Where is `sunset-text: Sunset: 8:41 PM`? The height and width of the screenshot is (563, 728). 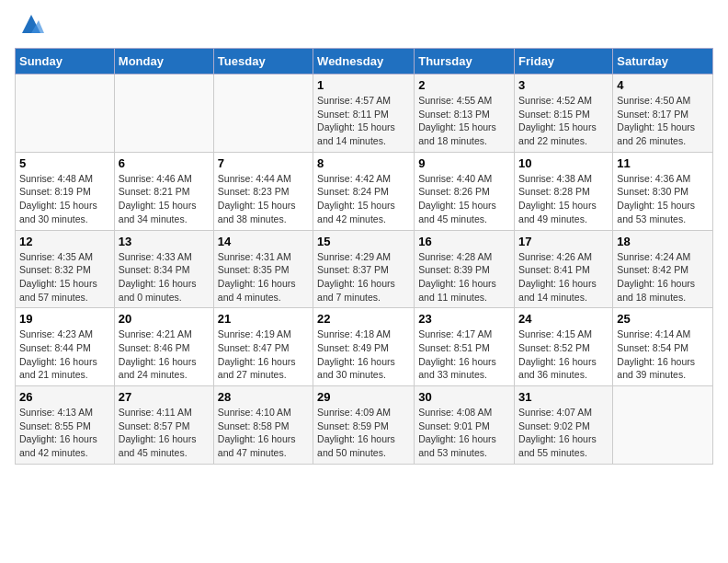
sunset-text: Sunset: 8:41 PM is located at coordinates (554, 270).